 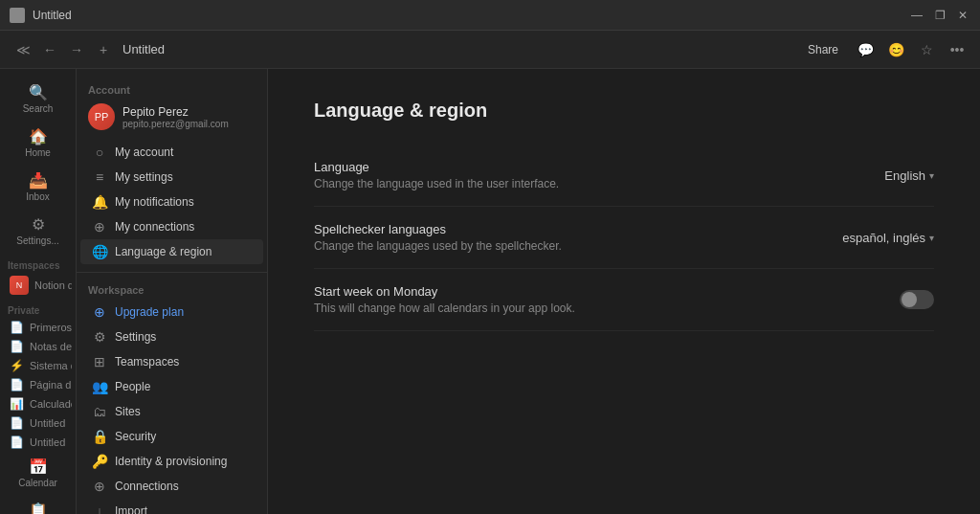 I want to click on title-bar: Untitled — ❐ ✕, so click(x=490, y=15).